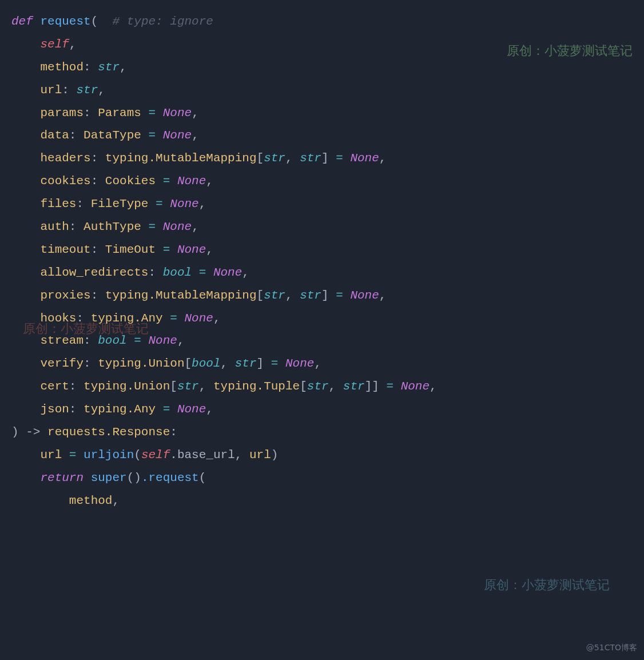 The width and height of the screenshot is (644, 660). What do you see at coordinates (324, 22) in the screenshot?
I see `code-line: def request( # type: ignore` at bounding box center [324, 22].